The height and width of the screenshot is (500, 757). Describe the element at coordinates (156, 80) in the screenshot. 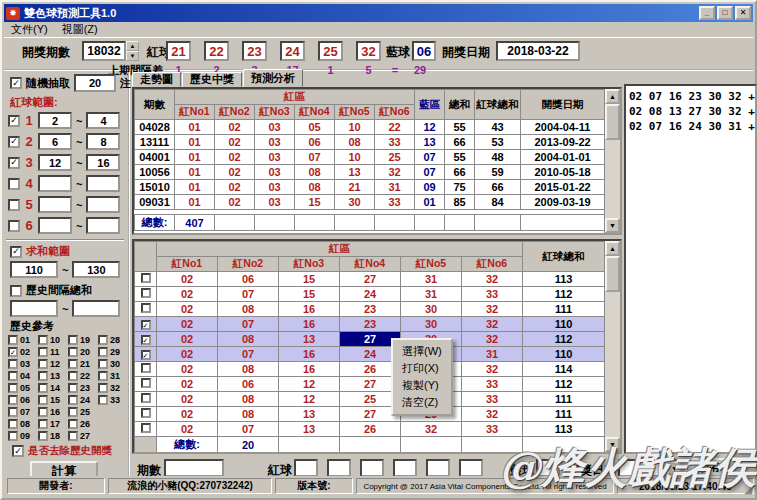

I see `tab-1: 走勢圖` at that location.